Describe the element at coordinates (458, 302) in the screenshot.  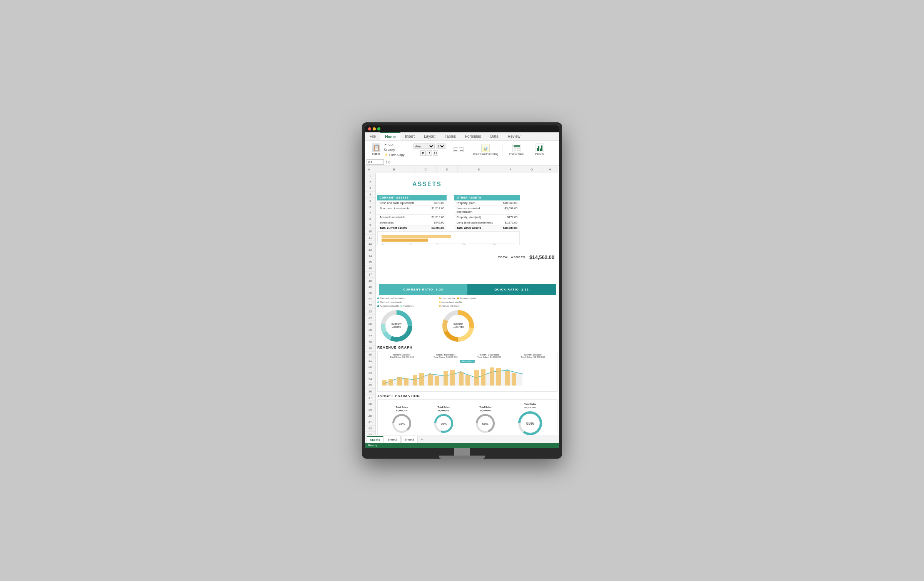
I see `donut-liabilities-legend: Loans payable Accounts payable Income ta…` at that location.